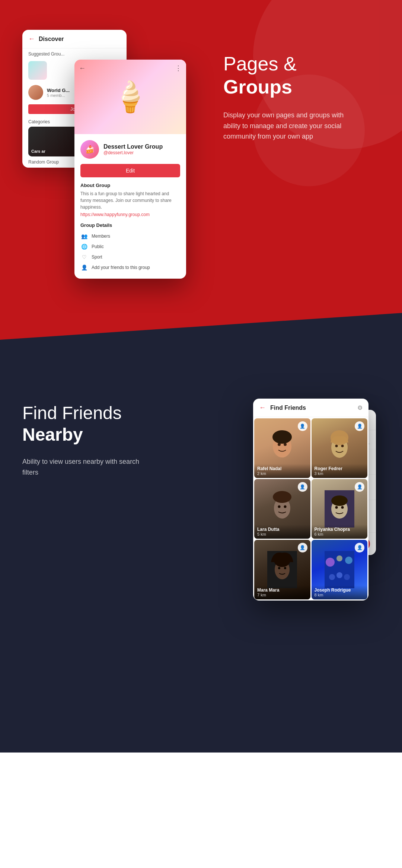  What do you see at coordinates (339, 570) in the screenshot?
I see `friend-card-joseph: 👤 Joseph Rodrigue 8 km` at bounding box center [339, 570].